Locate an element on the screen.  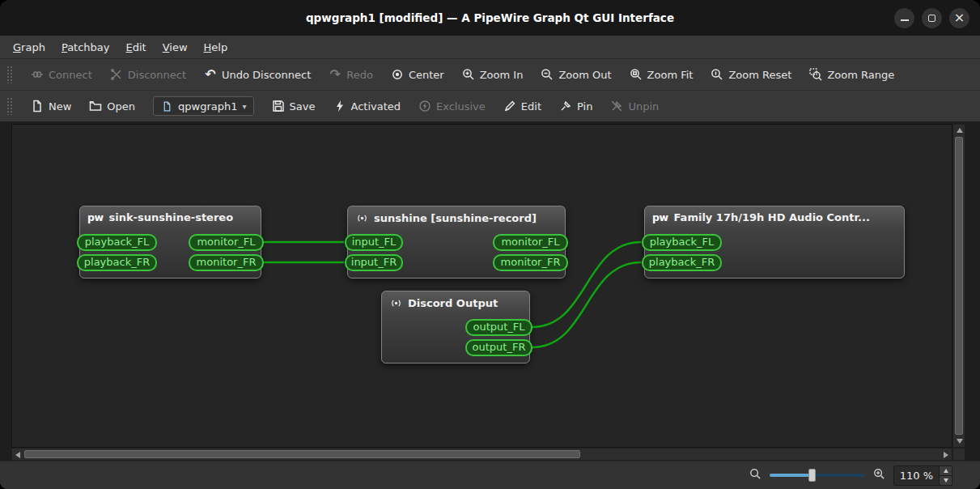
scroll-up-icon is located at coordinates (960, 130).